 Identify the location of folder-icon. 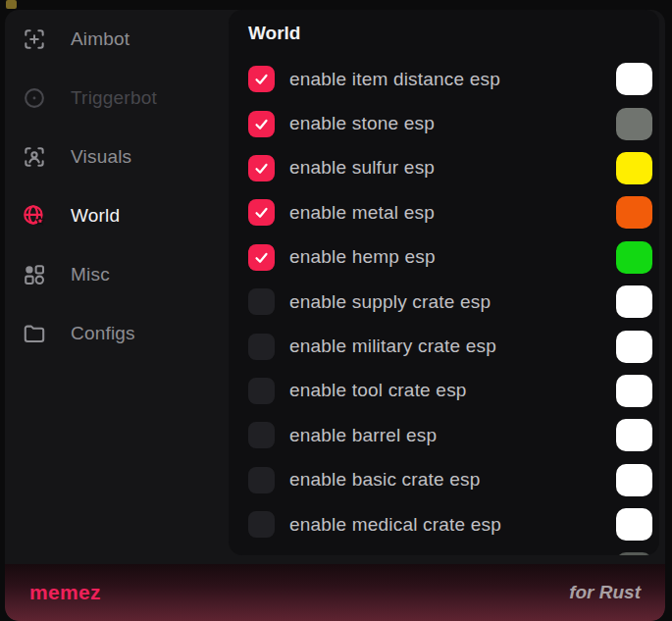
(34, 334).